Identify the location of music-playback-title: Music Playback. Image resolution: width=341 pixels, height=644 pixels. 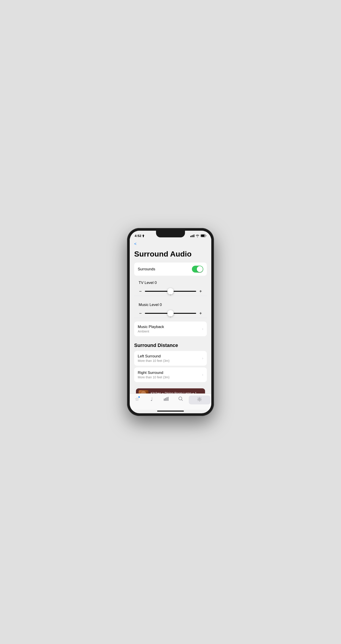
(151, 327).